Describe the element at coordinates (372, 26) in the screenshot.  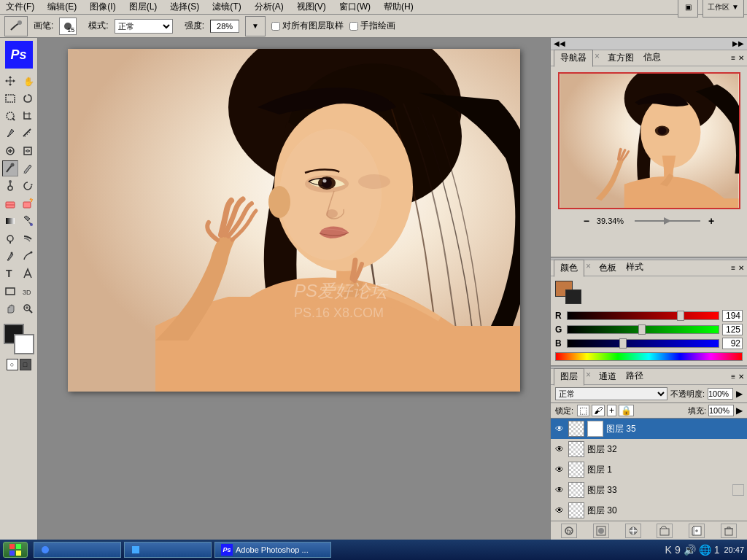
I see `finger-paint-checkbox: 手指绘画` at that location.